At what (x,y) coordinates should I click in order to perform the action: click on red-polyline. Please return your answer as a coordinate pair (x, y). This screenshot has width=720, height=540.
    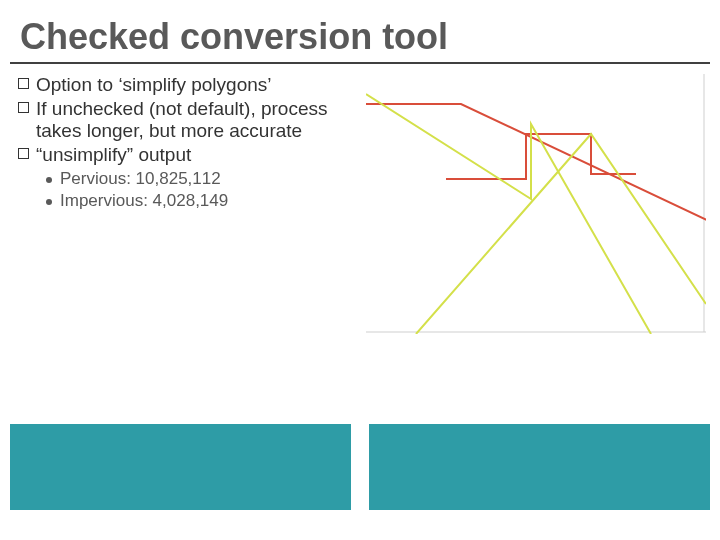
    Looking at the image, I should click on (536, 163).